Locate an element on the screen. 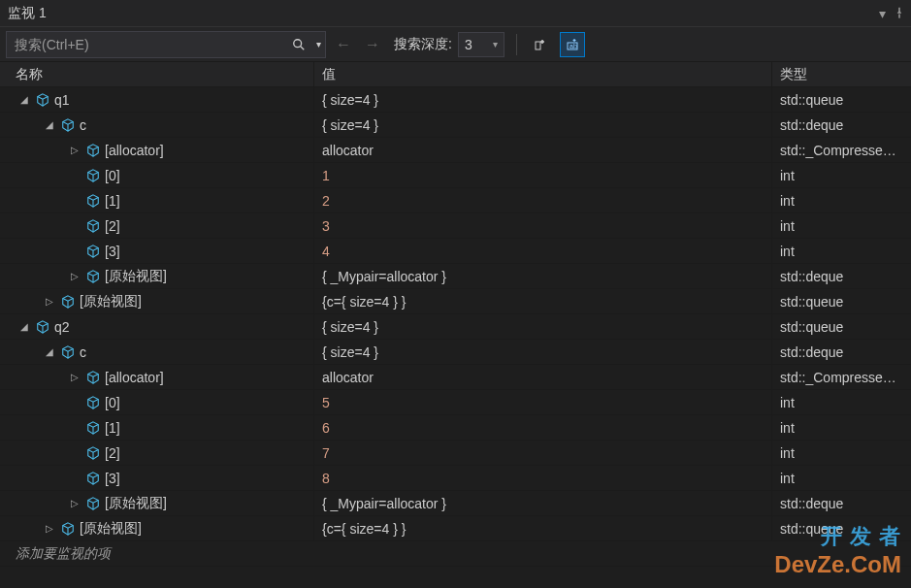  table-row: [1]2int is located at coordinates (456, 201).